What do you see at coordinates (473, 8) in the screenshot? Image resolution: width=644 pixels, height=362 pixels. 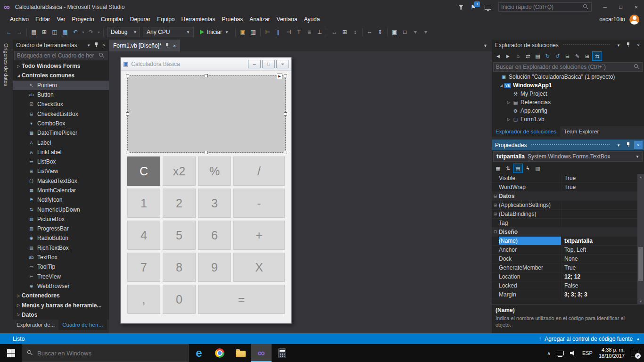 I see `notifications-flag-icon: ⚑ 1` at bounding box center [473, 8].